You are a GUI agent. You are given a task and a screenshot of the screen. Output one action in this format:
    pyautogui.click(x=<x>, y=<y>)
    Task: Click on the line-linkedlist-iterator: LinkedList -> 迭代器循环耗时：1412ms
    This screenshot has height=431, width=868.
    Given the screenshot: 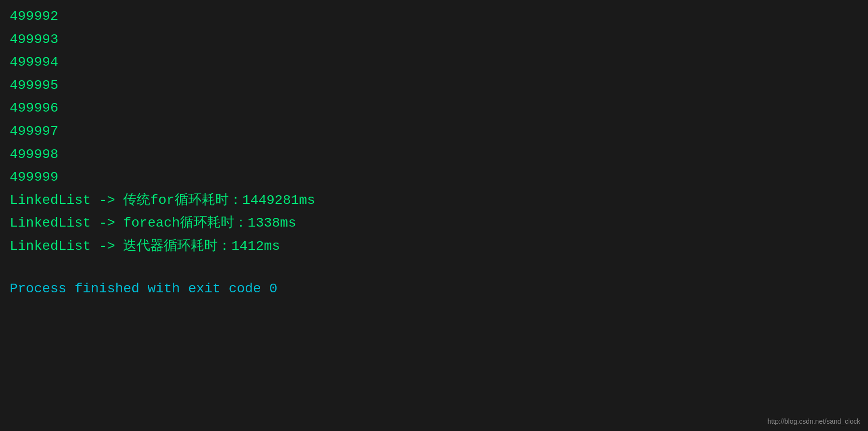 What is the action you would take?
    pyautogui.click(x=434, y=246)
    